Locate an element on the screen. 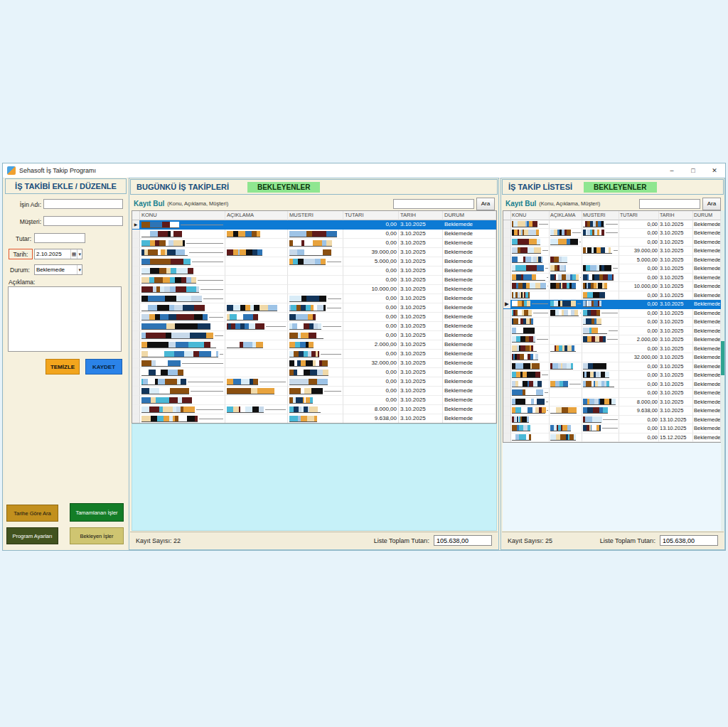 The height and width of the screenshot is (727, 728). list-ara-button: Ara is located at coordinates (712, 204).